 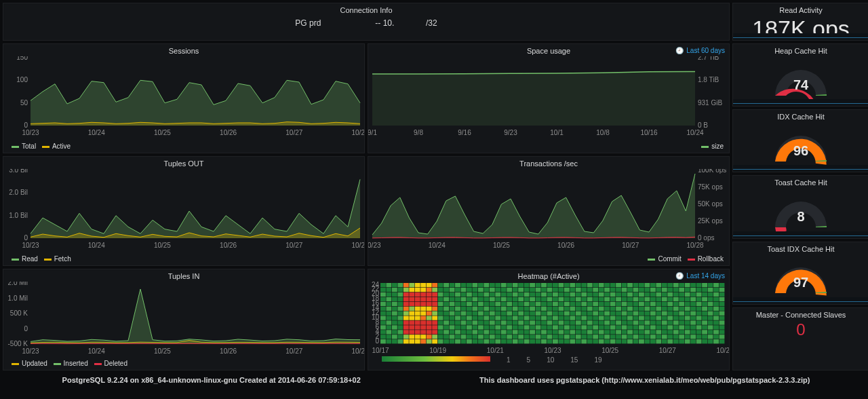 What do you see at coordinates (163, 246) in the screenshot?
I see `svg-text: 10/25` at bounding box center [163, 246].